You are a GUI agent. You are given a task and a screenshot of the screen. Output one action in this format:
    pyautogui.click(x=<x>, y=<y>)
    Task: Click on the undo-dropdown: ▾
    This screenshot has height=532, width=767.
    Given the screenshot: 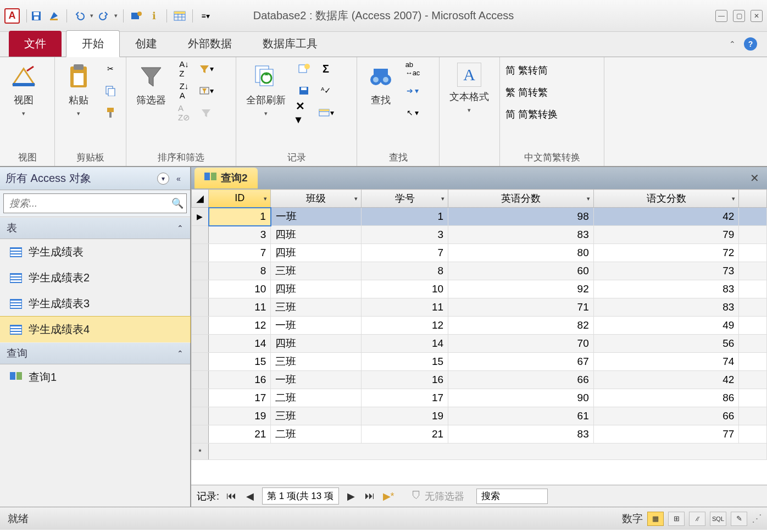 What is the action you would take?
    pyautogui.click(x=92, y=15)
    